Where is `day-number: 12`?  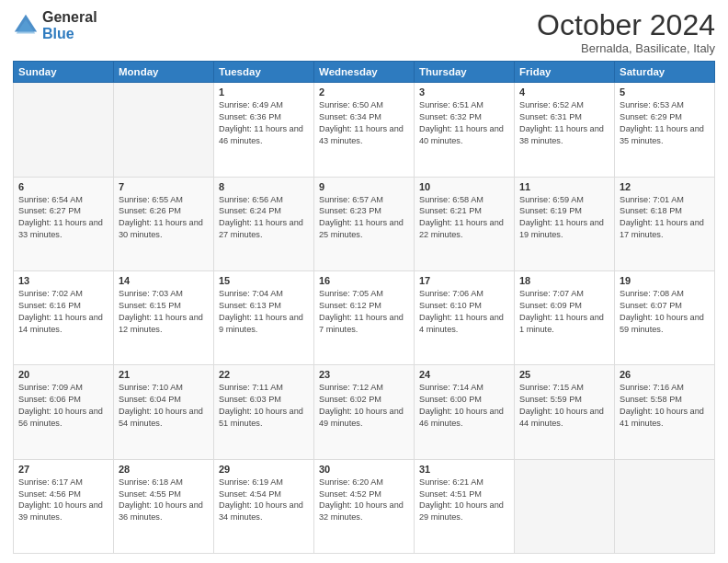 day-number: 12 is located at coordinates (665, 187).